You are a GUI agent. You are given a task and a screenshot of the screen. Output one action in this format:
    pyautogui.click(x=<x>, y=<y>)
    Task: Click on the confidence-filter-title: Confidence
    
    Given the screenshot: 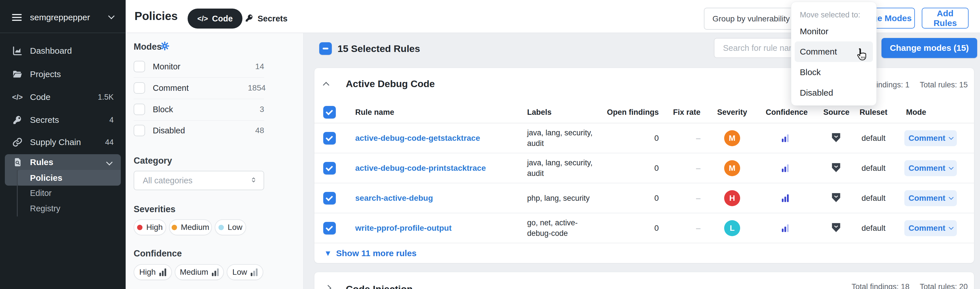 What is the action you would take?
    pyautogui.click(x=158, y=253)
    